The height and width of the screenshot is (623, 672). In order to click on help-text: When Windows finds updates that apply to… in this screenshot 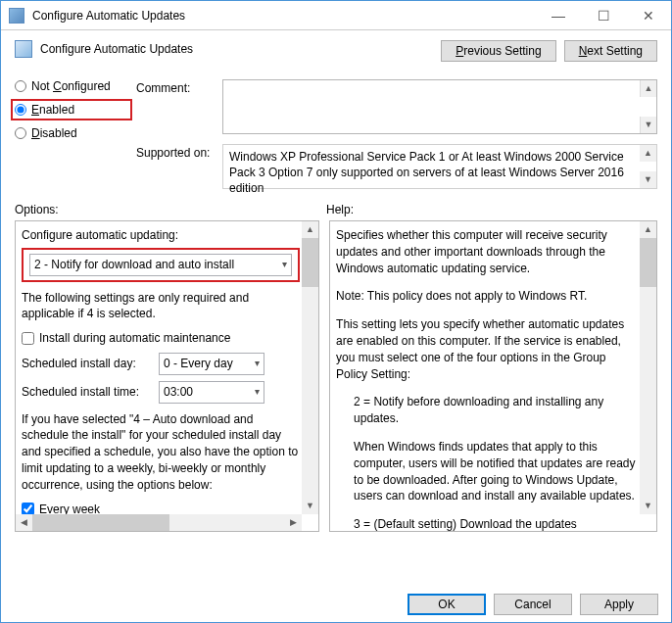, I will do `click(486, 472)`.